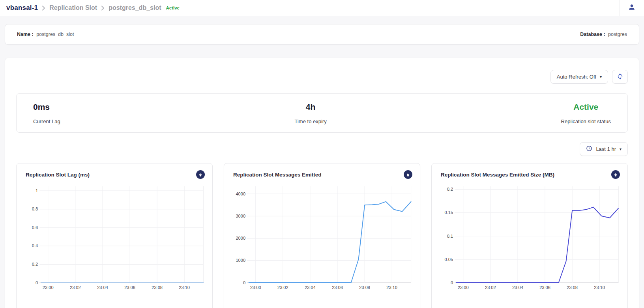  What do you see at coordinates (586, 107) in the screenshot?
I see `stat-value: Active` at bounding box center [586, 107].